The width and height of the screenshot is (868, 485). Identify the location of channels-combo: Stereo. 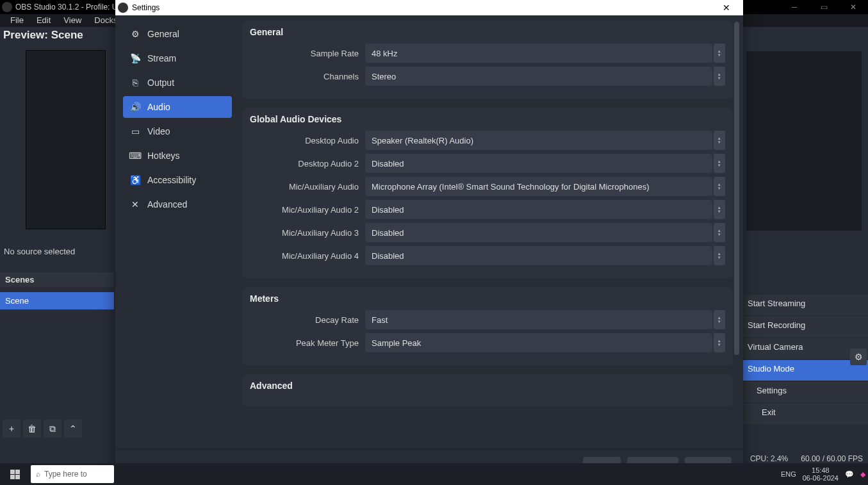
(539, 76).